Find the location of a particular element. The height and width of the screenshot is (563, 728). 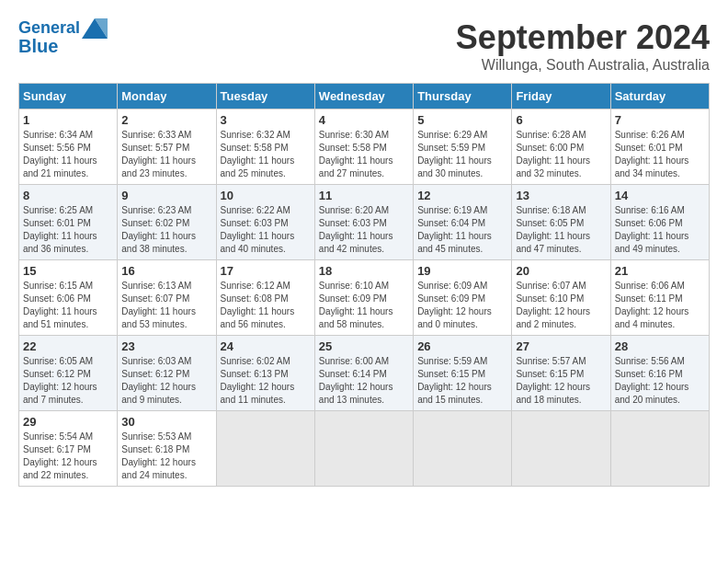

day-info: Sunrise: 6:26 AMSunset: 6:01 PMDaylight:… is located at coordinates (660, 155).